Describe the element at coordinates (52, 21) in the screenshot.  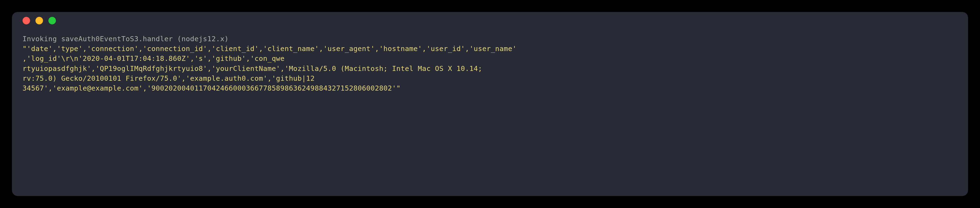
I see `maximize-icon` at that location.